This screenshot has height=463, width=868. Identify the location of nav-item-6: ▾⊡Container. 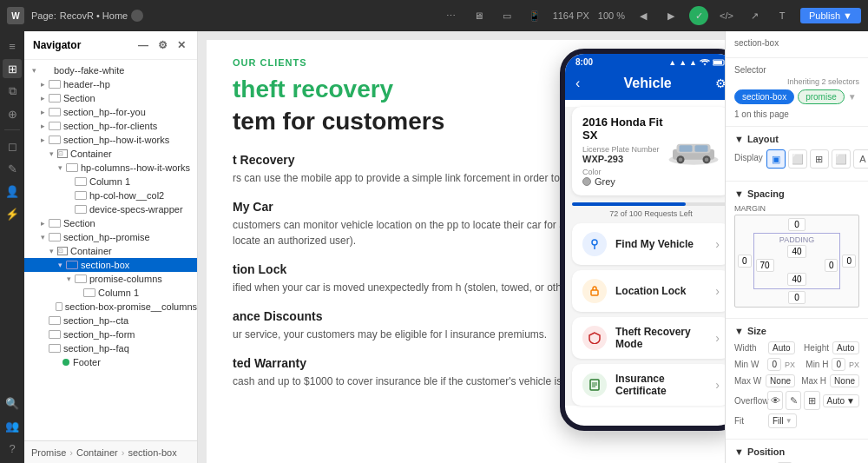
(111, 154).